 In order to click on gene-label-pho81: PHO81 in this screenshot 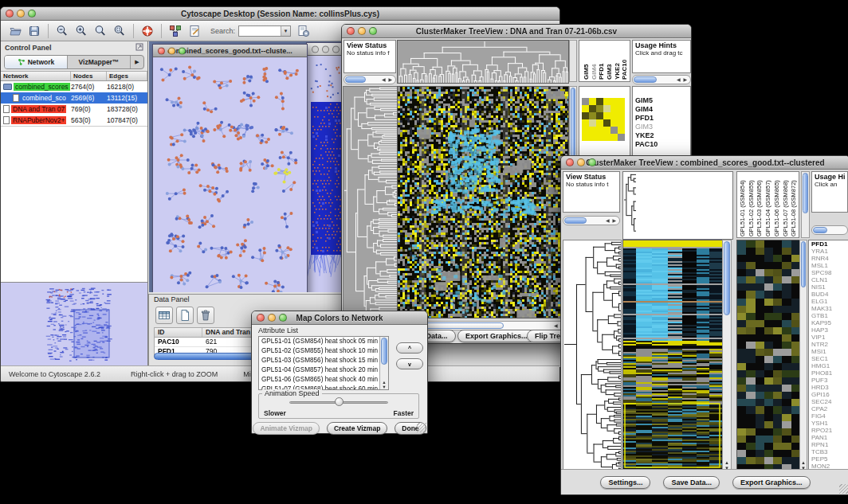, I will do `click(829, 373)`.